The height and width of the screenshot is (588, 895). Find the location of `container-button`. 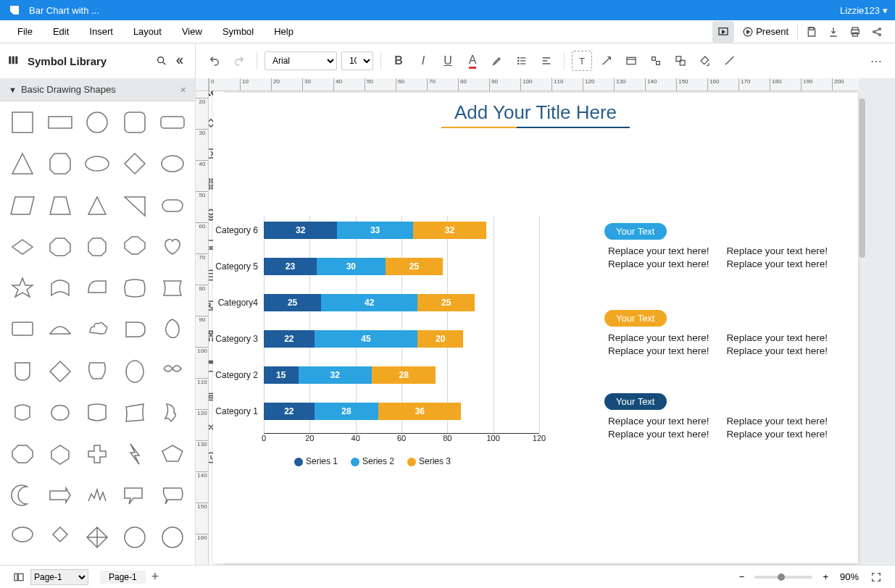

container-button is located at coordinates (631, 61).